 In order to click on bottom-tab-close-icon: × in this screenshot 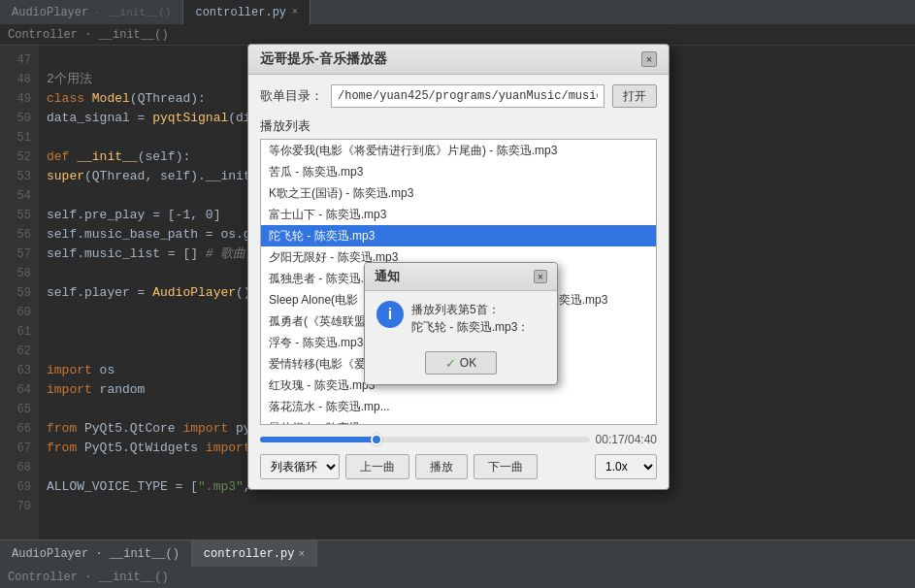, I will do `click(301, 554)`.